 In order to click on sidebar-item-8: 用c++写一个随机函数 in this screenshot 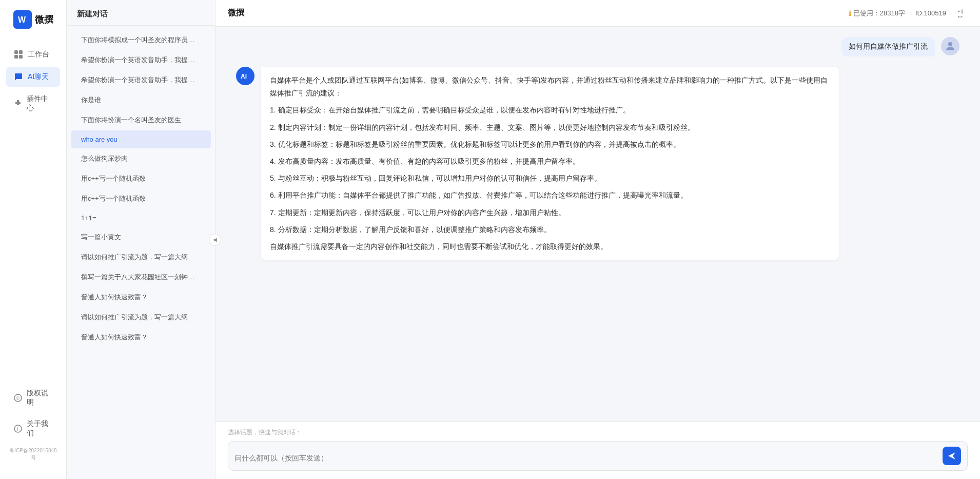, I will do `click(141, 179)`.